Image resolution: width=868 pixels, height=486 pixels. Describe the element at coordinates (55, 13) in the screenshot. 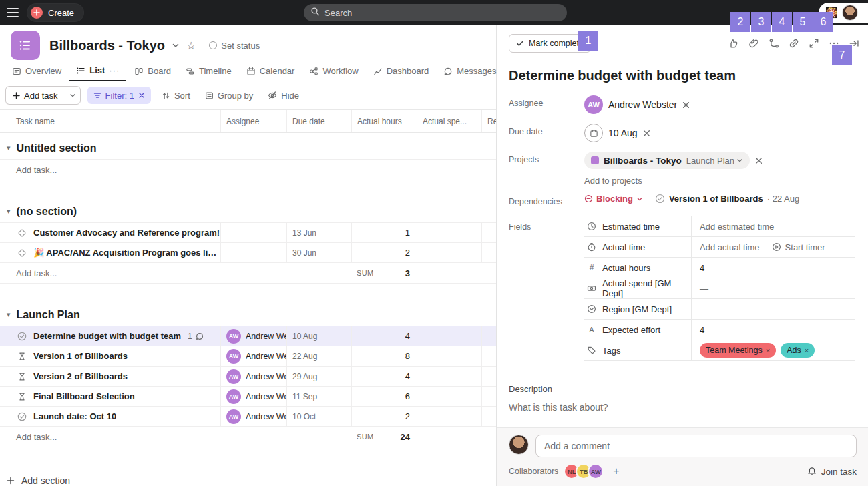

I see `create-button: Create` at that location.